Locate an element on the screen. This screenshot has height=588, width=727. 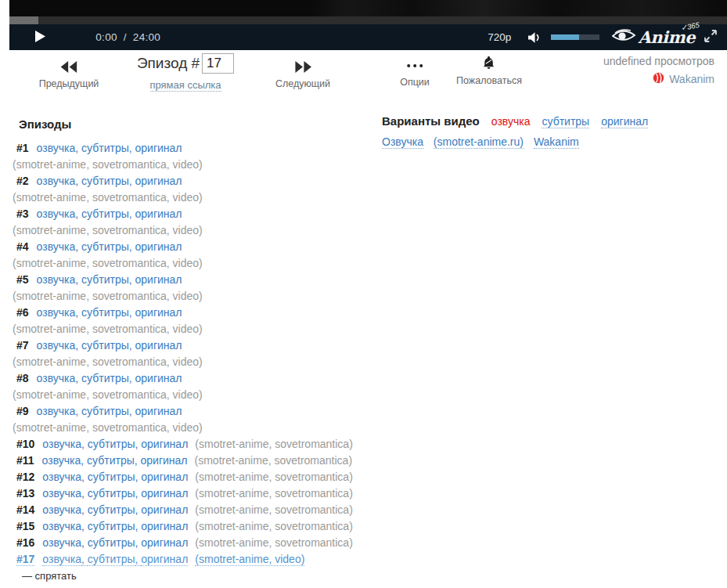
episode-number: #1 is located at coordinates (23, 148).